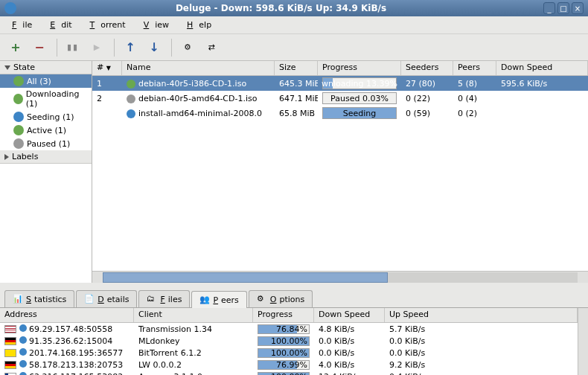 This screenshot has width=588, height=375. I want to click on peers-icon: 👥, so click(205, 300).